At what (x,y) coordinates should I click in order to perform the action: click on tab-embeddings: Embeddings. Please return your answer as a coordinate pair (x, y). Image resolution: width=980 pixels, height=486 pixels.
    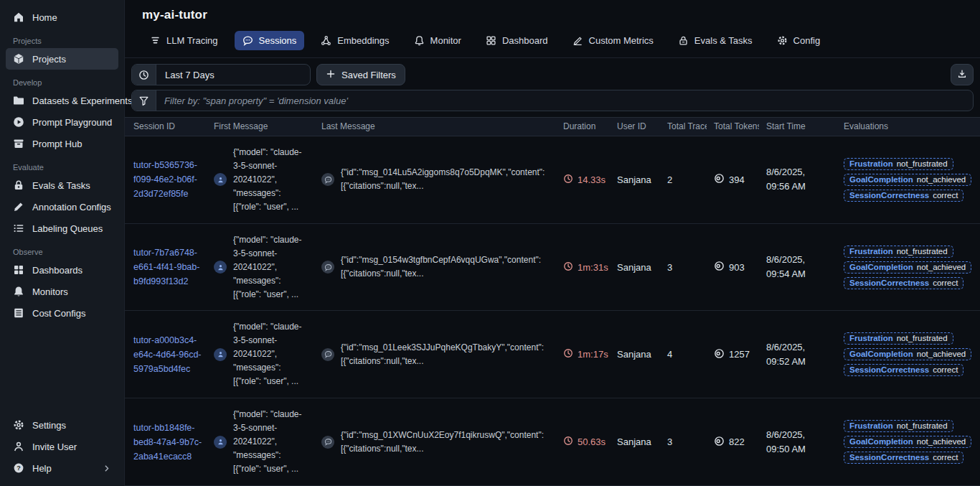
    Looking at the image, I should click on (354, 40).